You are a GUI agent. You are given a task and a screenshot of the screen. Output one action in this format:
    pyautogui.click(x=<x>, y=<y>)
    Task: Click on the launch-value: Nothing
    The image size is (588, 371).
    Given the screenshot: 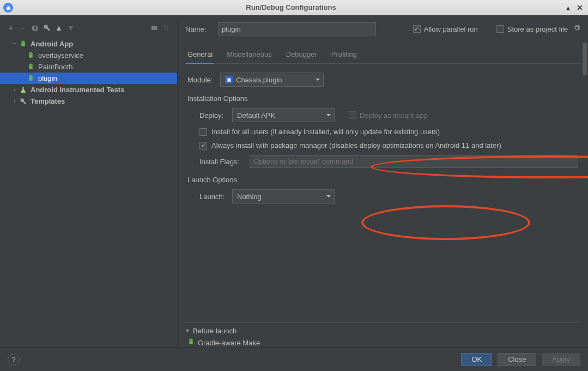 What is the action you would take?
    pyautogui.click(x=250, y=196)
    